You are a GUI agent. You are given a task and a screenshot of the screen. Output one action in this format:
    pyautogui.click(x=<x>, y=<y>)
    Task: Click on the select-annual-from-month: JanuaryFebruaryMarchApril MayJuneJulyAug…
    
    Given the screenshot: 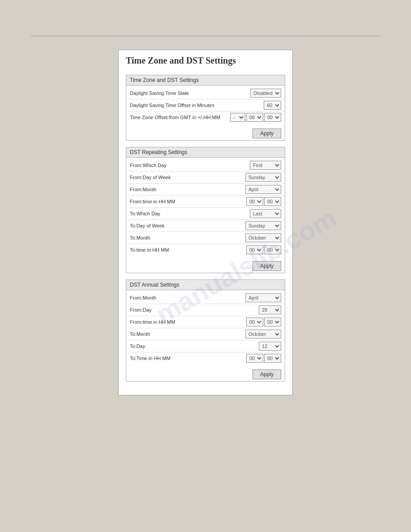 What is the action you would take?
    pyautogui.click(x=263, y=298)
    